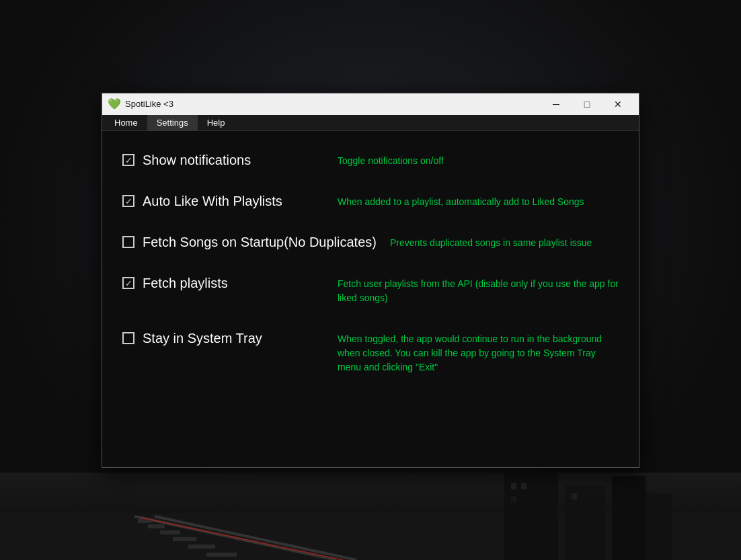 Image resolution: width=741 pixels, height=560 pixels. Describe the element at coordinates (370, 290) in the screenshot. I see `setting-fetch-playlists: Fetch playlists Fetch user playlists fro…` at that location.